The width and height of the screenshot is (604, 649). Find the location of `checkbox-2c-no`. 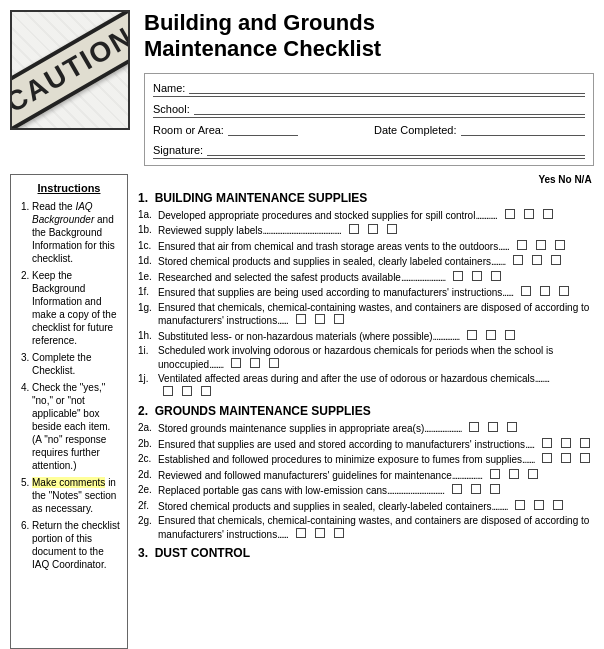

checkbox-2c-no is located at coordinates (566, 458).